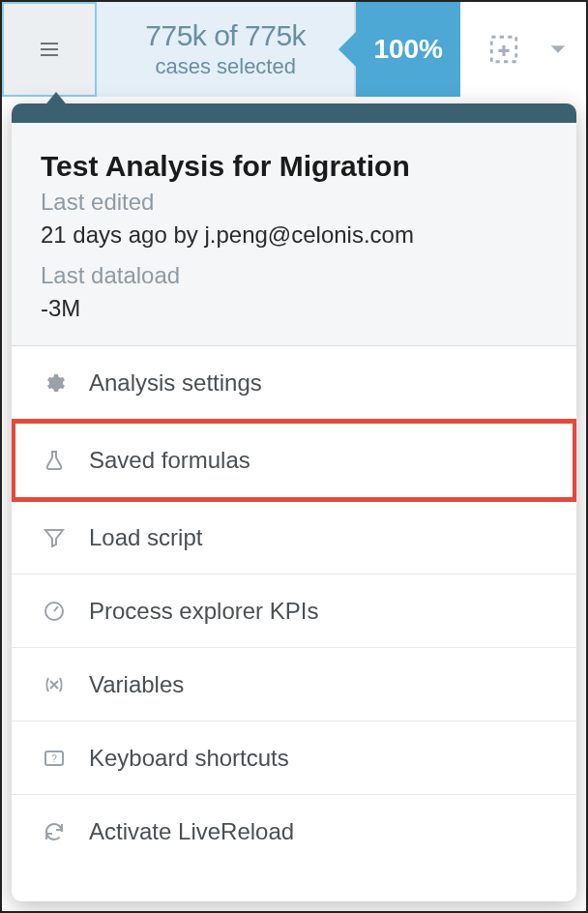 The image size is (588, 913). Describe the element at coordinates (176, 383) in the screenshot. I see `menu-label: Analysis settings` at that location.